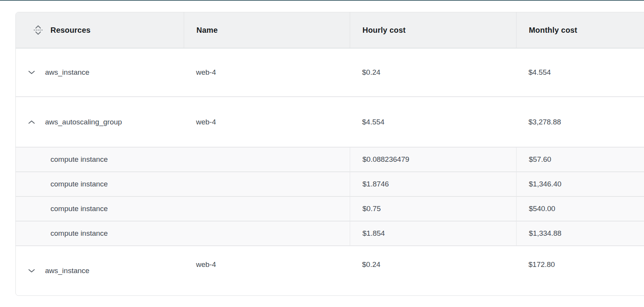 This screenshot has width=644, height=307. I want to click on column-header-label: Resources, so click(70, 30).